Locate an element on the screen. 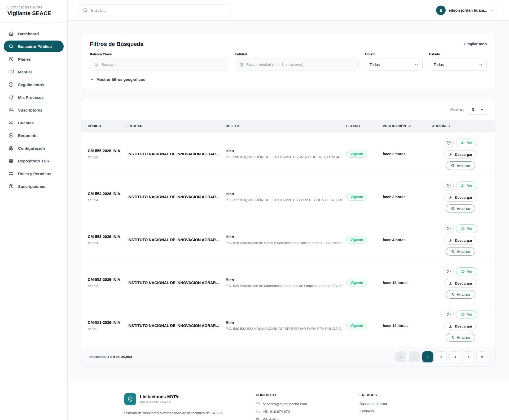 The width and height of the screenshot is (509, 420). process-code: CM-555-2026-INIA is located at coordinates (105, 151).